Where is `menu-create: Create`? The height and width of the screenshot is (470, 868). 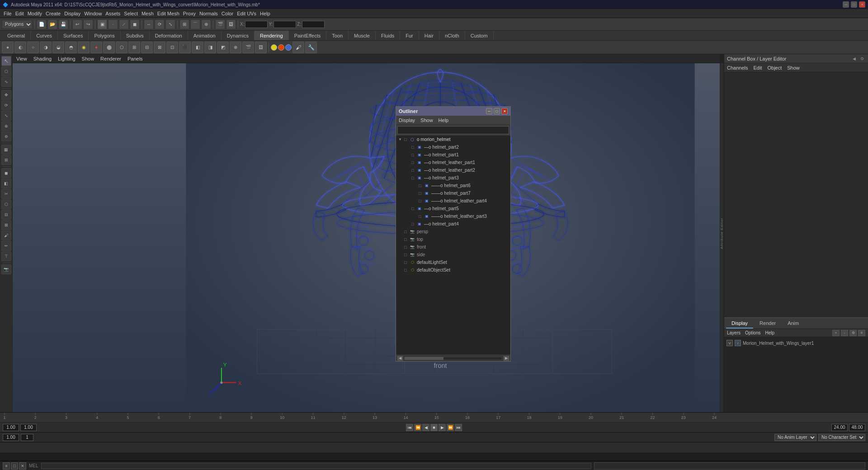
menu-create: Create is located at coordinates (53, 14).